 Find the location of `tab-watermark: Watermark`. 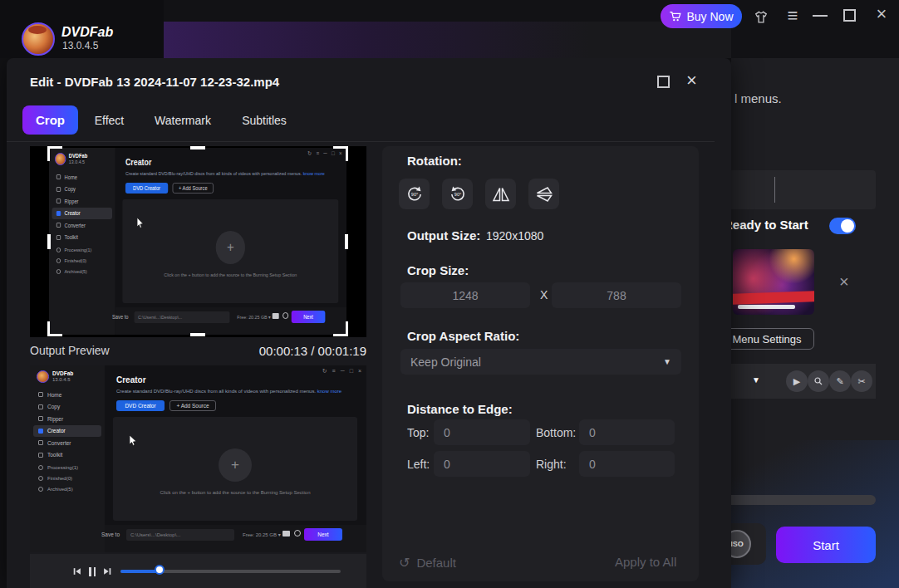

tab-watermark: Watermark is located at coordinates (183, 120).